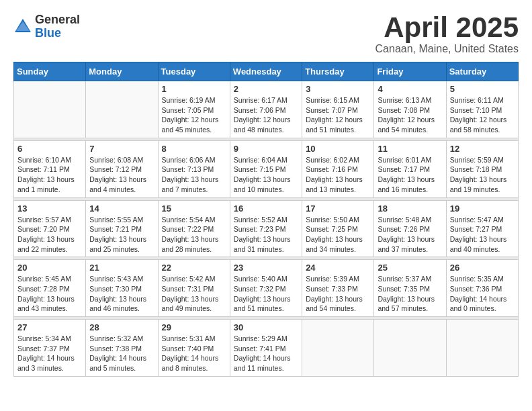  What do you see at coordinates (266, 289) in the screenshot?
I see `calendar-week-row: 20Sunrise: 5:45 AM Sunset: 7:28 PM Dayli…` at bounding box center [266, 289].